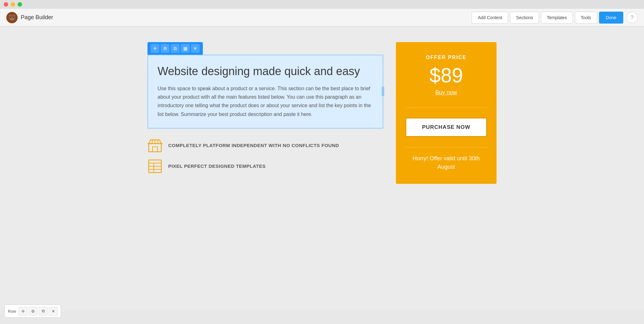 This screenshot has width=644, height=324. I want to click on templates-button: Templates, so click(557, 18).